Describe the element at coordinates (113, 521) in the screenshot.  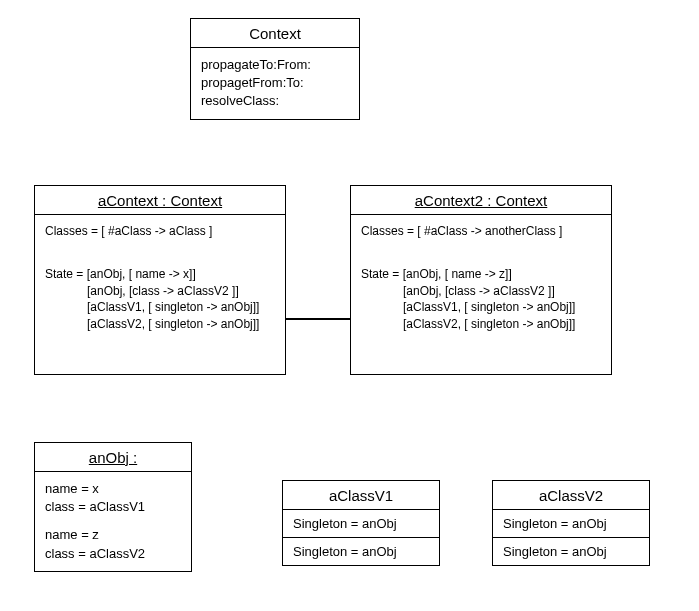
I see `spacer` at that location.